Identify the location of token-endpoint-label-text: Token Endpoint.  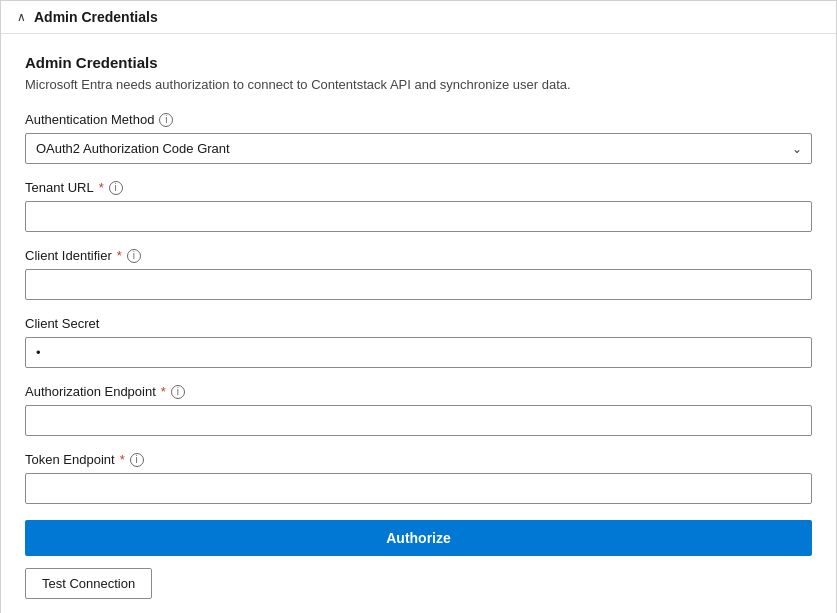
(70, 460).